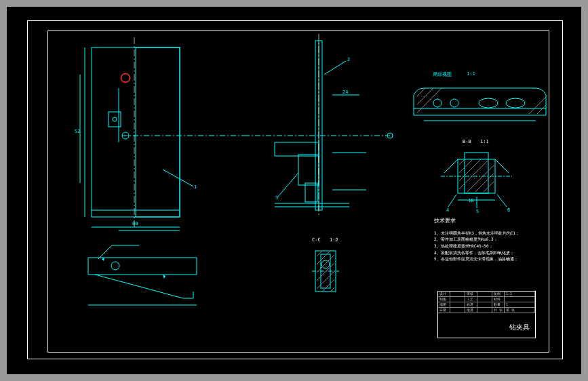 Image resolution: width=588 pixels, height=381 pixels. What do you see at coordinates (277, 198) in the screenshot?
I see `balloon-3: 3` at bounding box center [277, 198].